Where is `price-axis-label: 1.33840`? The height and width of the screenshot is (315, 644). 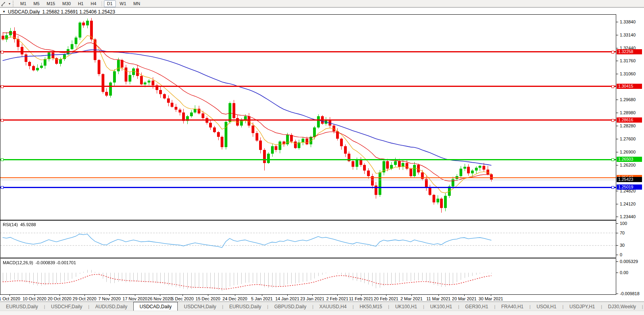
price-axis-label: 1.33840 is located at coordinates (628, 22).